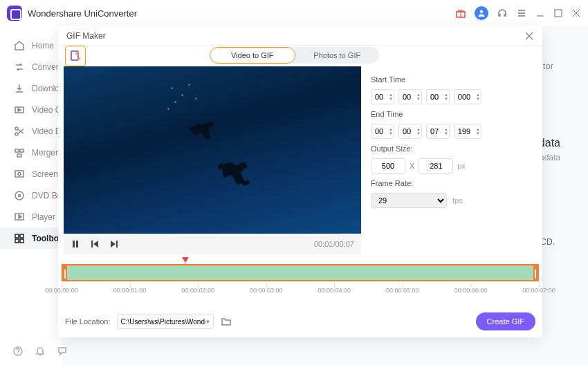  I want to click on timeline-track, so click(300, 272).